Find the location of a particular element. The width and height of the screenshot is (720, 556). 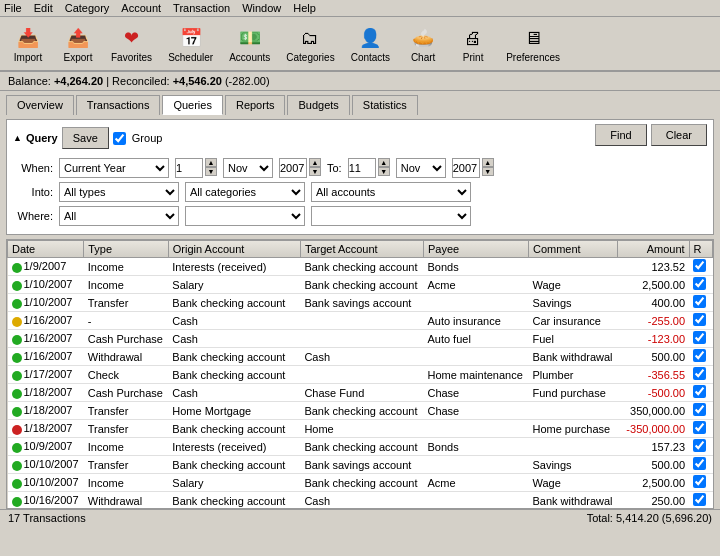

table-row: 1/16/2007 Withdrawal Bank checking accou… is located at coordinates (360, 357).